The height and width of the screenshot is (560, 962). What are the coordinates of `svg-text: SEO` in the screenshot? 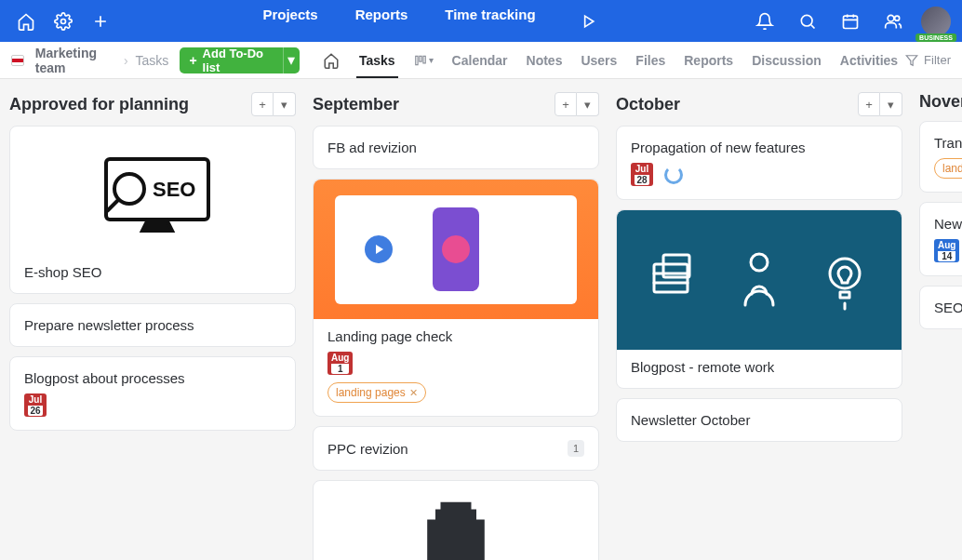 It's located at (174, 190).